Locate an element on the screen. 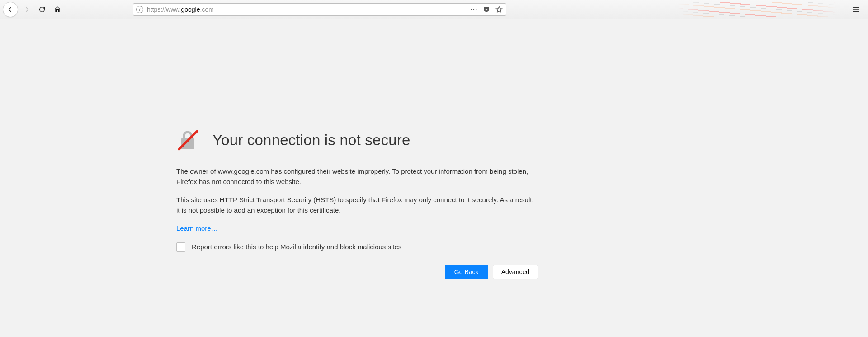  window-decoration is located at coordinates (757, 9).